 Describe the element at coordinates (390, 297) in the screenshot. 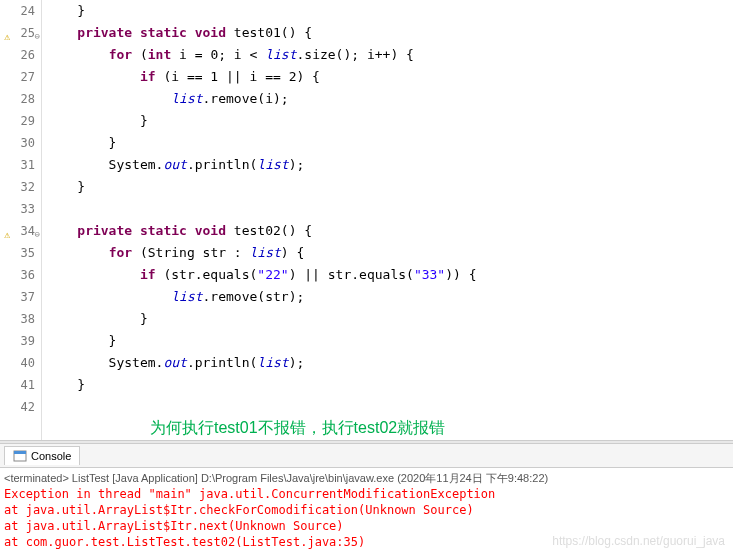

I see `code-line: list.remove(str);` at that location.